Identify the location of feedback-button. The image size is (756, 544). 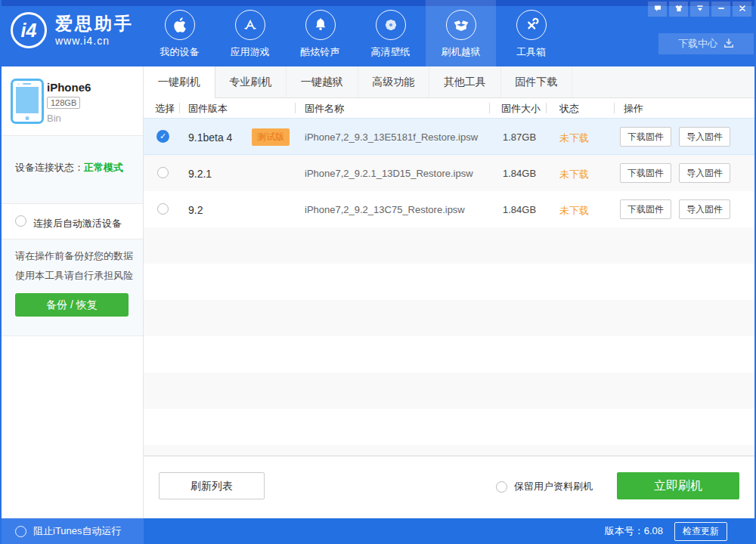
(658, 9).